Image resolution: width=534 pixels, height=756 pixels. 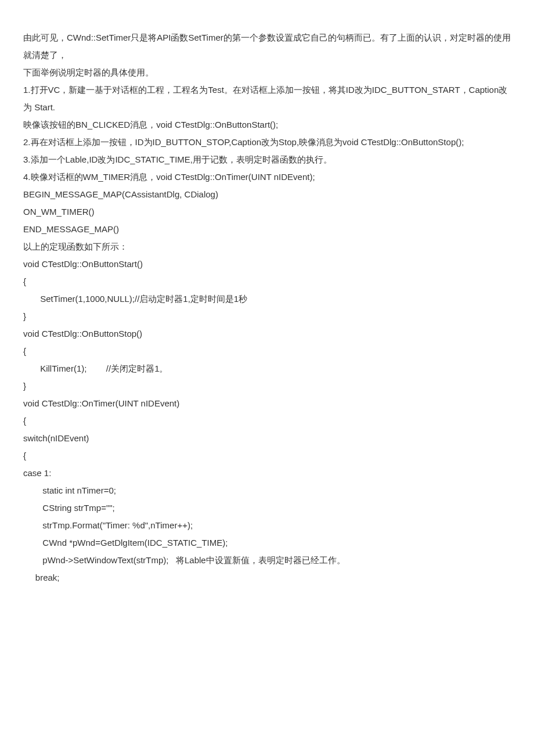 I want to click on code-line: break;, so click(x=267, y=578).